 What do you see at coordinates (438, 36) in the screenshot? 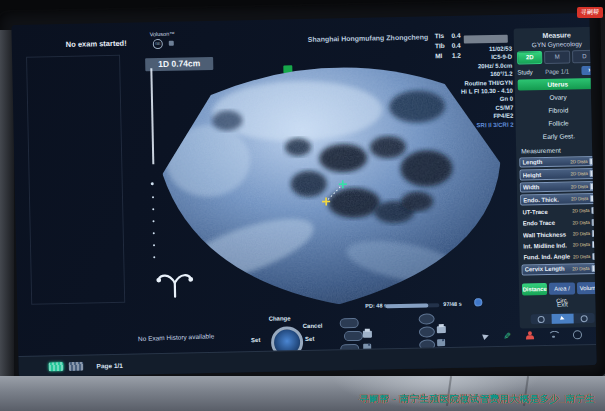
I see `tis-label: TIs` at bounding box center [438, 36].